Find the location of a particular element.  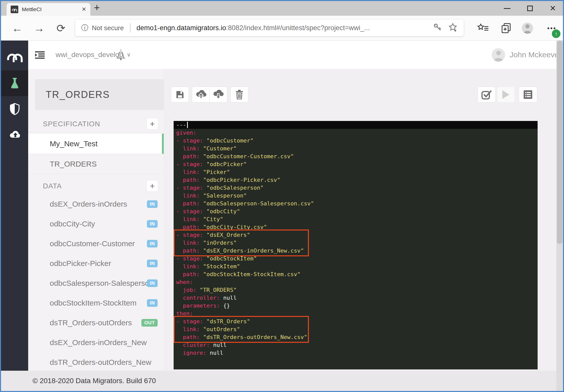

cloud-upload-icon is located at coordinates (15, 135).